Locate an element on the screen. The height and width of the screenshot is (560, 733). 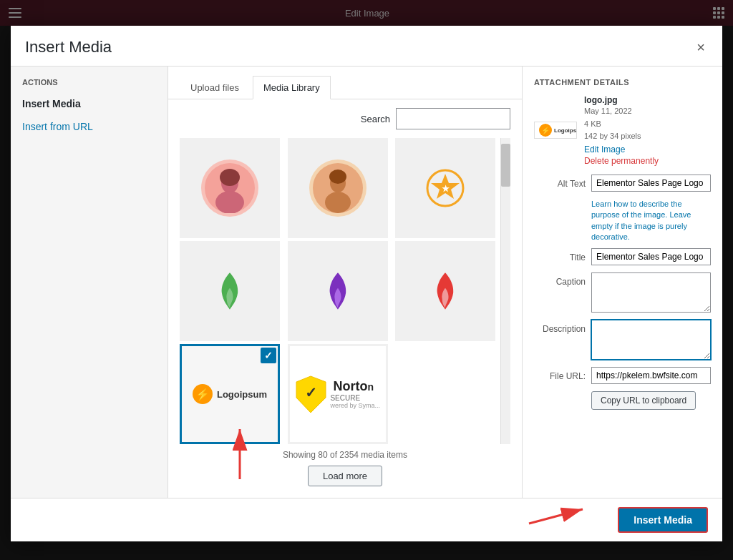
actions-label: Actions is located at coordinates (89, 85).